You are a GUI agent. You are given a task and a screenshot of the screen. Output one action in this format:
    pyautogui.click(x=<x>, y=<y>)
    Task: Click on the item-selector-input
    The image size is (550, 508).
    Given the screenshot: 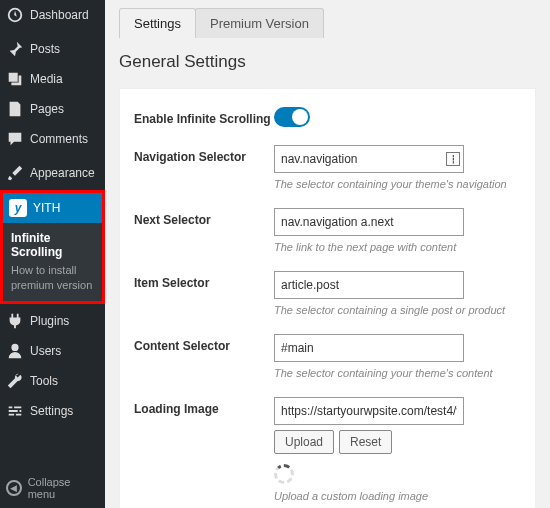 What is the action you would take?
    pyautogui.click(x=369, y=285)
    